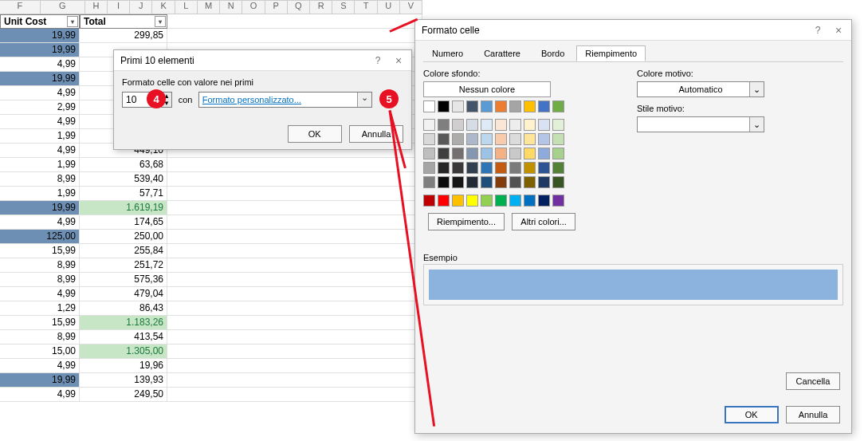  What do you see at coordinates (124, 337) in the screenshot?
I see `cell-total: 413,54` at bounding box center [124, 337].